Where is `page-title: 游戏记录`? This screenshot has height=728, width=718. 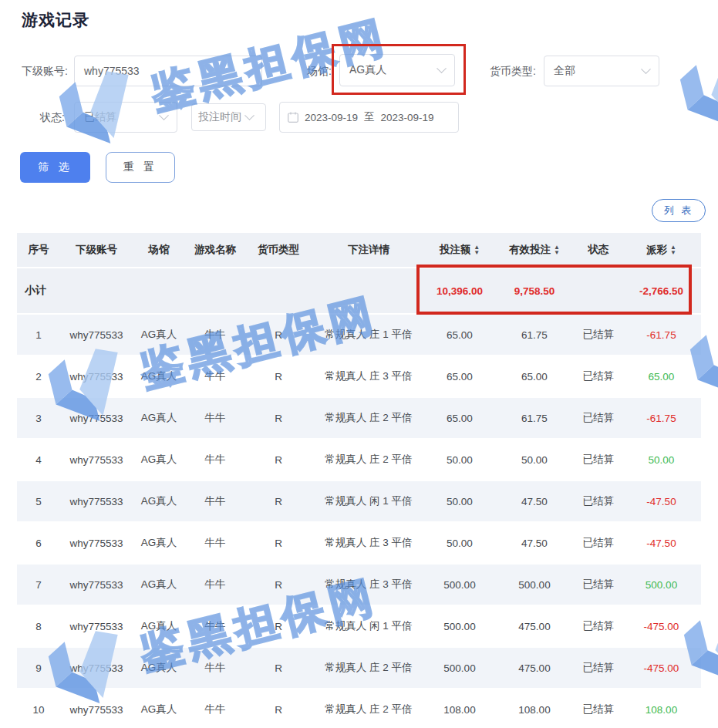 page-title: 游戏记录 is located at coordinates (56, 20).